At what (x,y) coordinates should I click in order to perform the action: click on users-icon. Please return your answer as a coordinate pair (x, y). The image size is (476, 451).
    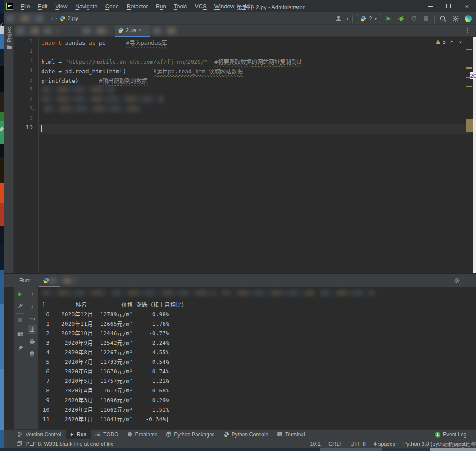
    Looking at the image, I should click on (338, 19).